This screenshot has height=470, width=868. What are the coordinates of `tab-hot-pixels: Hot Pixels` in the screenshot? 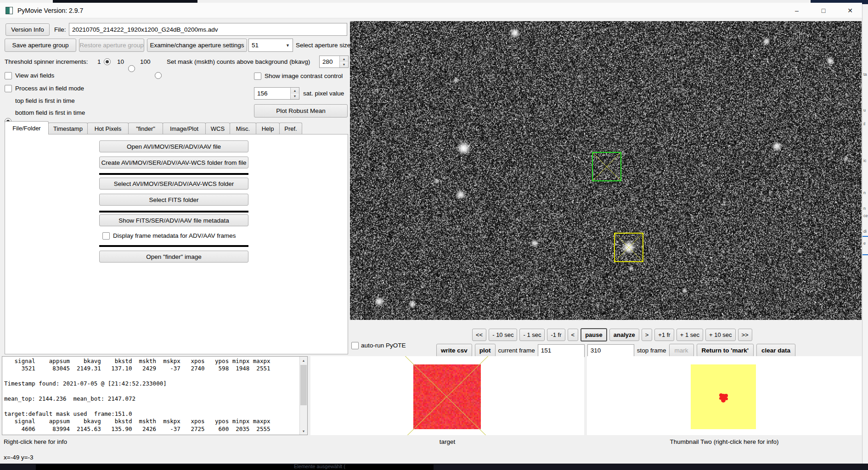 It's located at (108, 129).